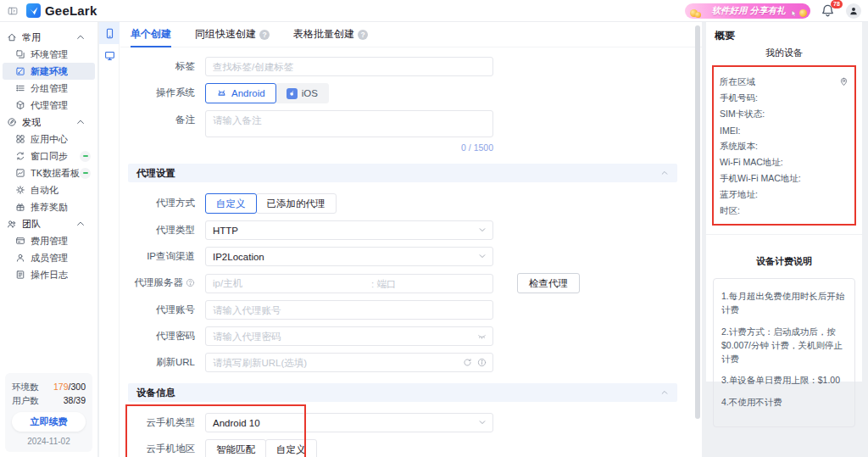  Describe the element at coordinates (49, 241) in the screenshot. I see `sidebar-item-billing-manage: 费用管理` at that location.